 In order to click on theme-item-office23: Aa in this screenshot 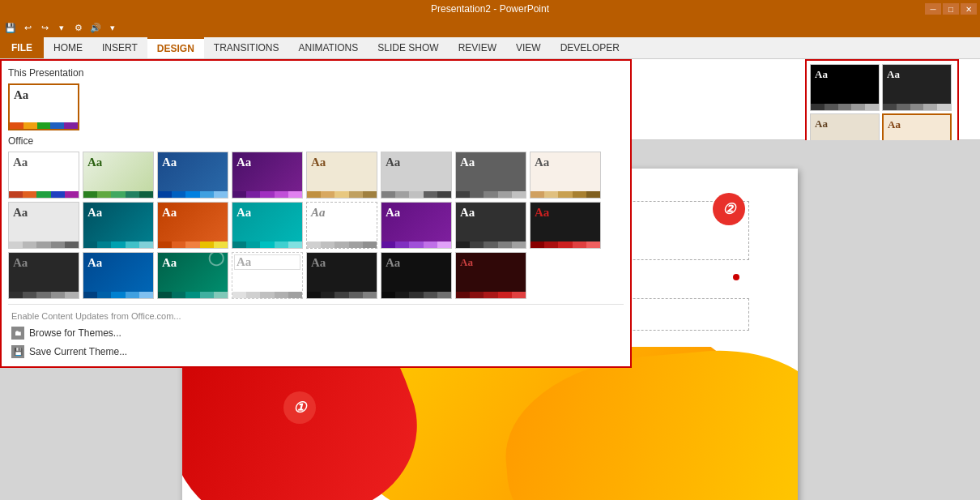, I will do `click(491, 276)`.